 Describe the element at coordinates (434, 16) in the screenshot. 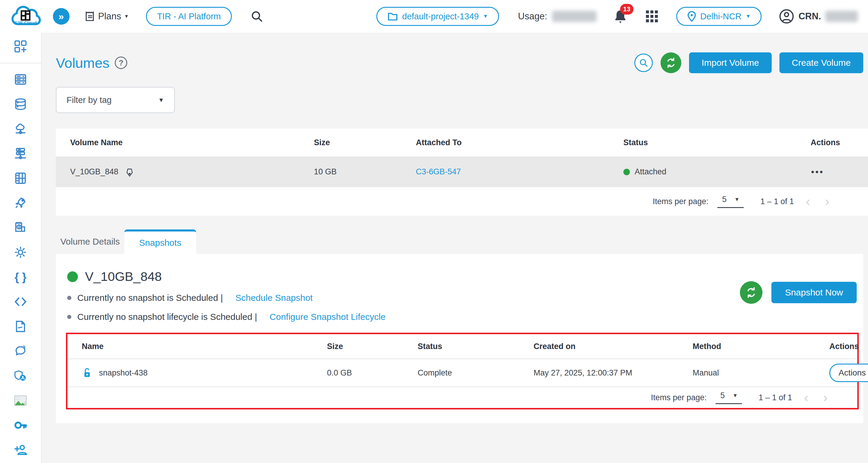

I see `top-navigation-bar: E2E Cloud » Plans ▼ TIR - AI Platform de…` at that location.